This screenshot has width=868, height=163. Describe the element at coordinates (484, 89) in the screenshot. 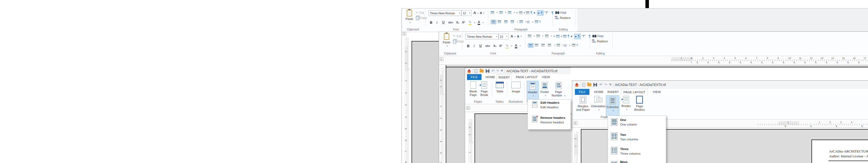

I see `page-break-button: ▶ Page Break` at that location.